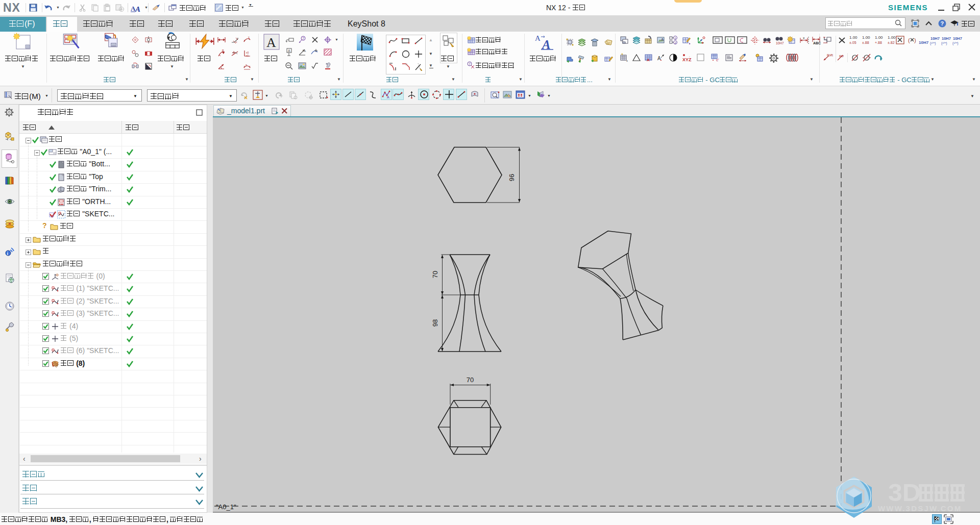 Image resolution: width=980 pixels, height=525 pixels. What do you see at coordinates (817, 43) in the screenshot?
I see `svg-text: ABC` at bounding box center [817, 43].